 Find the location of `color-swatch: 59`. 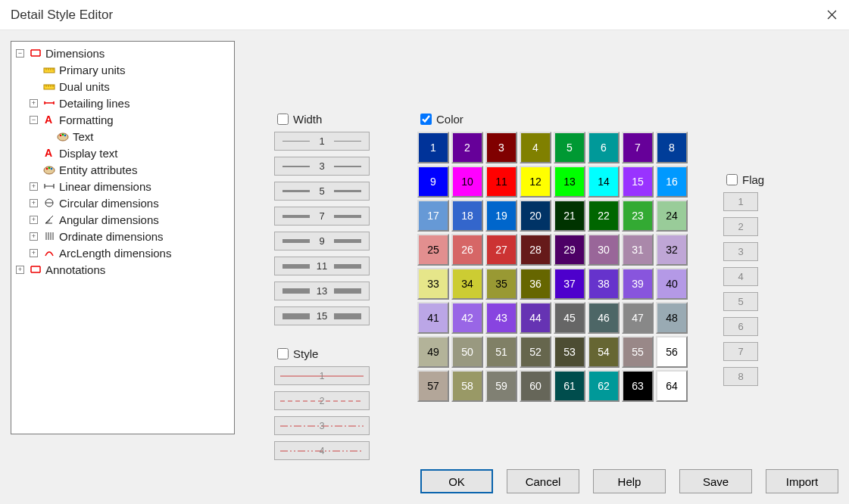

color-swatch: 59 is located at coordinates (501, 386).